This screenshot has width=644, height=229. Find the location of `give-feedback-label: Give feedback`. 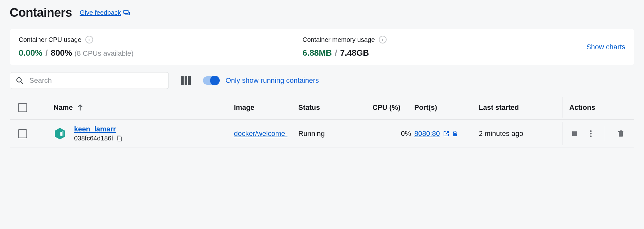

give-feedback-label: Give feedback is located at coordinates (100, 13).